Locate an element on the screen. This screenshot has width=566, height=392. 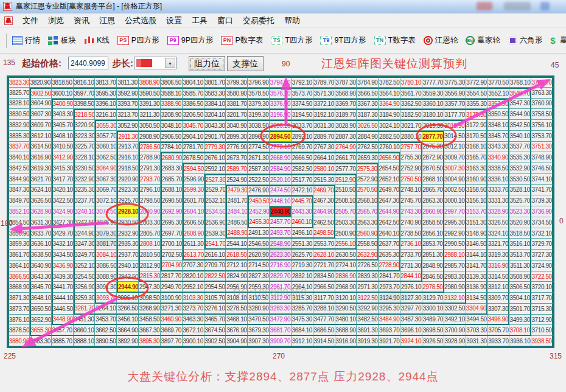
grid-cell: 3561.70 is located at coordinates (411, 93).